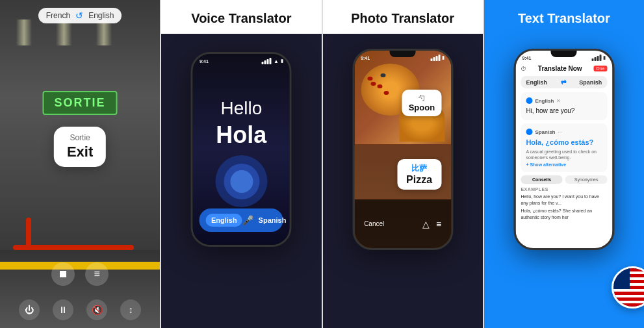  Describe the element at coordinates (564, 107) in the screenshot. I see `source-section: English ✕ Hi, how are you?` at that location.